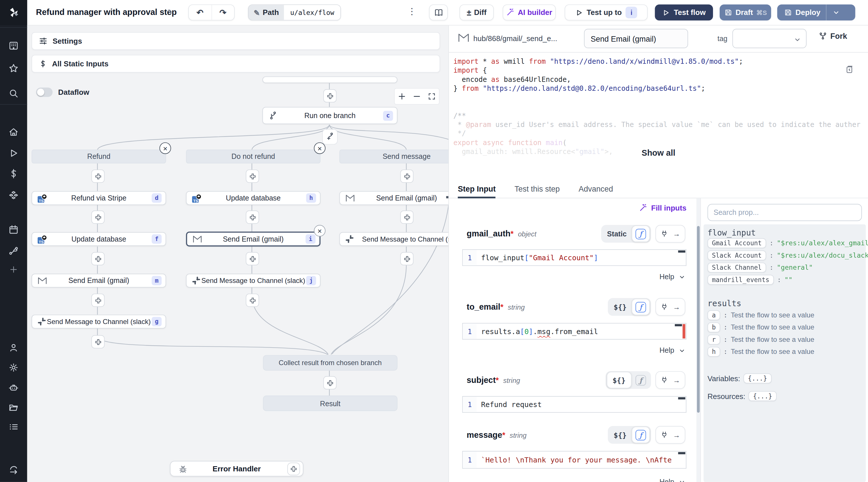 The width and height of the screenshot is (868, 482). What do you see at coordinates (13, 153) in the screenshot?
I see `runs-play-icon` at bounding box center [13, 153].